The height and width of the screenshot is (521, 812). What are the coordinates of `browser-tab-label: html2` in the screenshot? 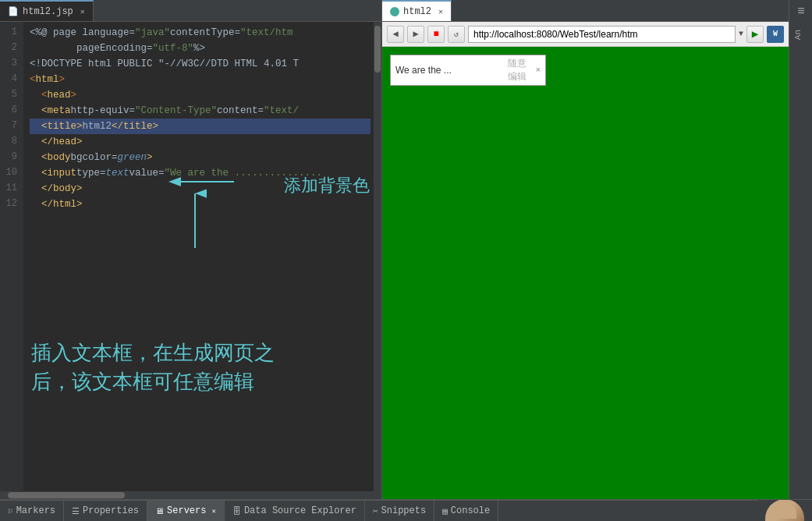 It's located at (417, 12).